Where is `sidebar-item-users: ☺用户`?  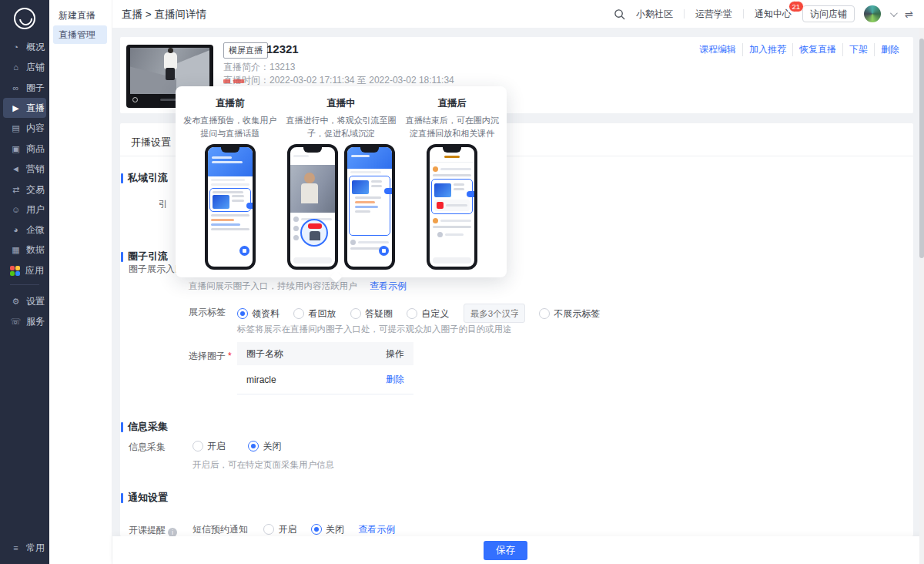 sidebar-item-users: ☺用户 is located at coordinates (25, 210).